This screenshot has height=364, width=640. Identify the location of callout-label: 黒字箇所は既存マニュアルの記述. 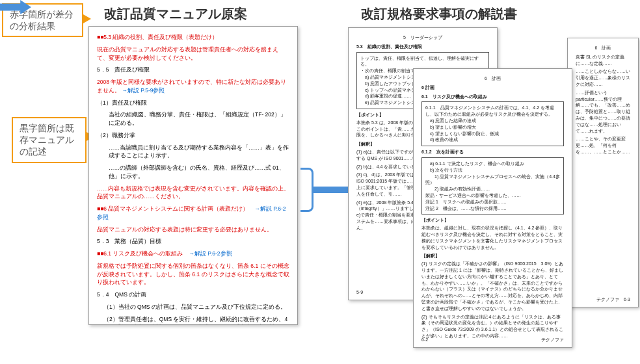
(47, 140).